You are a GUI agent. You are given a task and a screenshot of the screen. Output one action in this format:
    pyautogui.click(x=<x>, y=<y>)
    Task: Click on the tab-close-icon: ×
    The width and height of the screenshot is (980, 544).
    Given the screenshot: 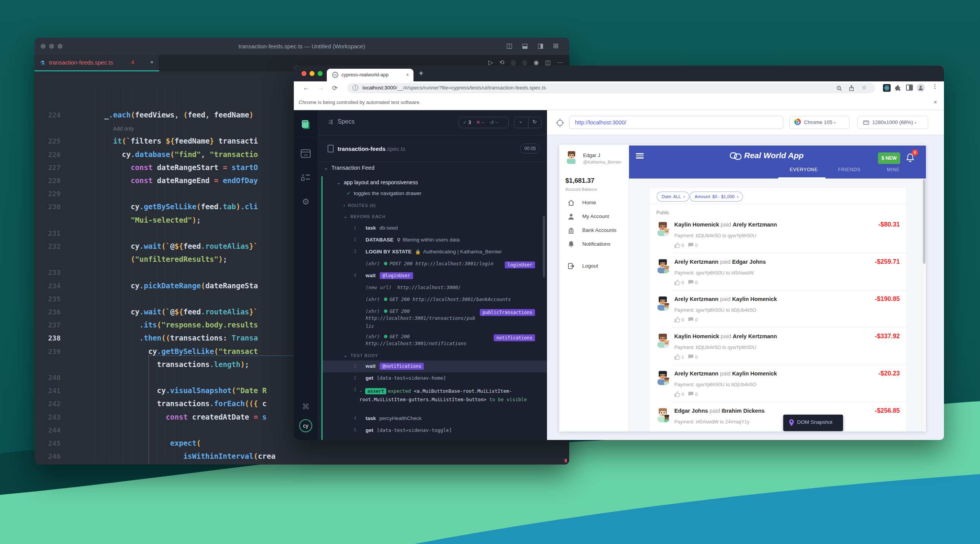 What is the action you would take?
    pyautogui.click(x=152, y=62)
    